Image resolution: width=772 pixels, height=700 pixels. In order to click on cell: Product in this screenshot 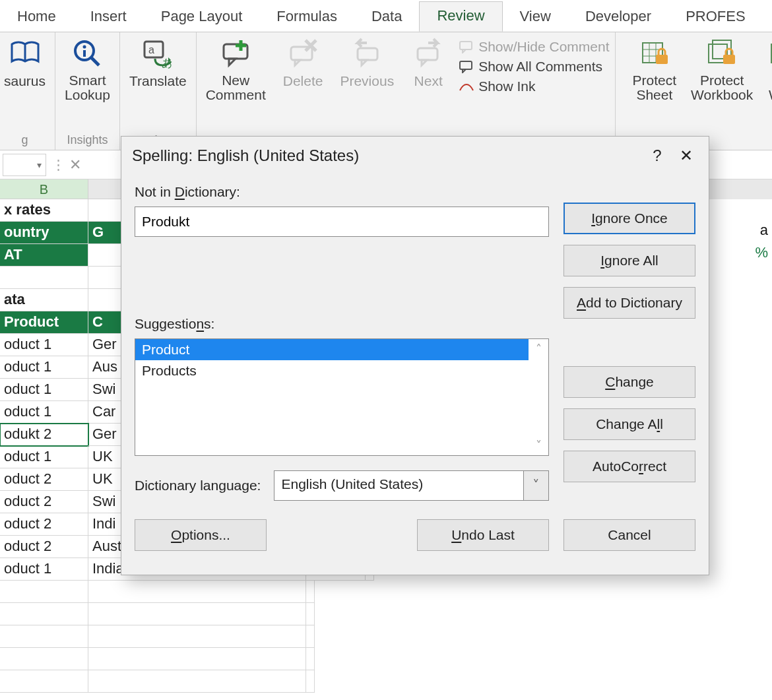, I will do `click(44, 323)`.